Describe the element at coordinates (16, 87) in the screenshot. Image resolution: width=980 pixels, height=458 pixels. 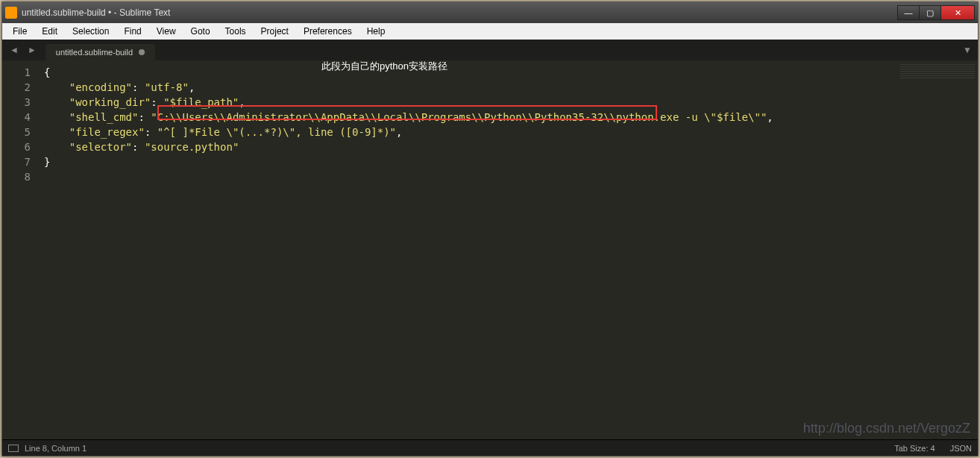
I see `line-number: 2` at that location.